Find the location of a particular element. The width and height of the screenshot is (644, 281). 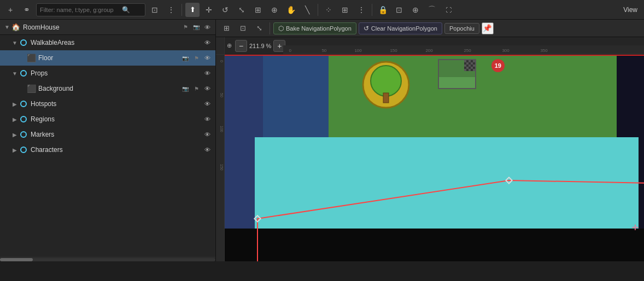

tree-item-markers: ▶ Markers 👁 is located at coordinates (108, 134).